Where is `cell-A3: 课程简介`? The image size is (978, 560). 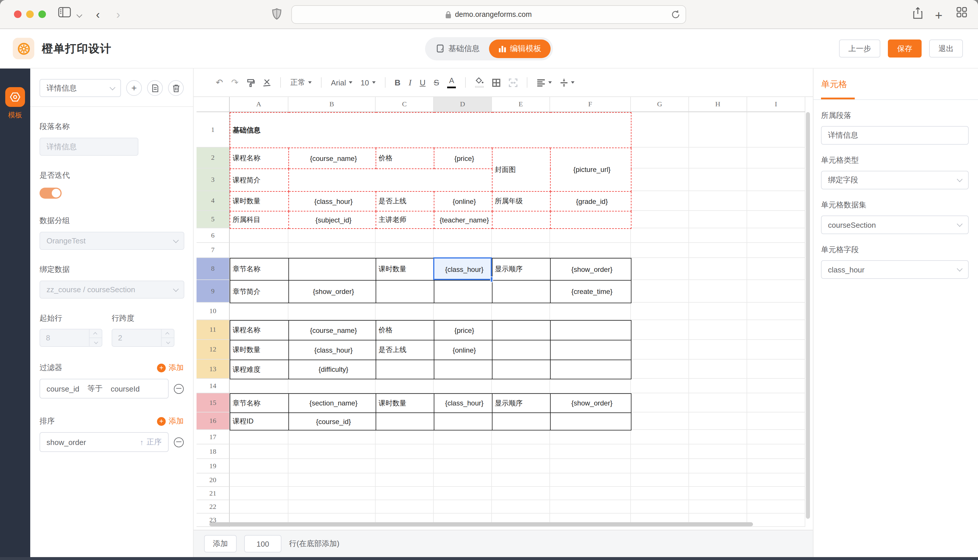 cell-A3: 课程简介 is located at coordinates (259, 180).